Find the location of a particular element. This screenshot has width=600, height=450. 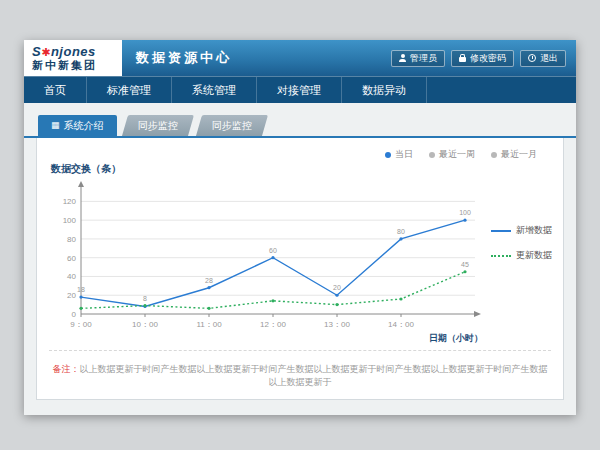

legend-last-month-label: 最近一月 is located at coordinates (519, 154).